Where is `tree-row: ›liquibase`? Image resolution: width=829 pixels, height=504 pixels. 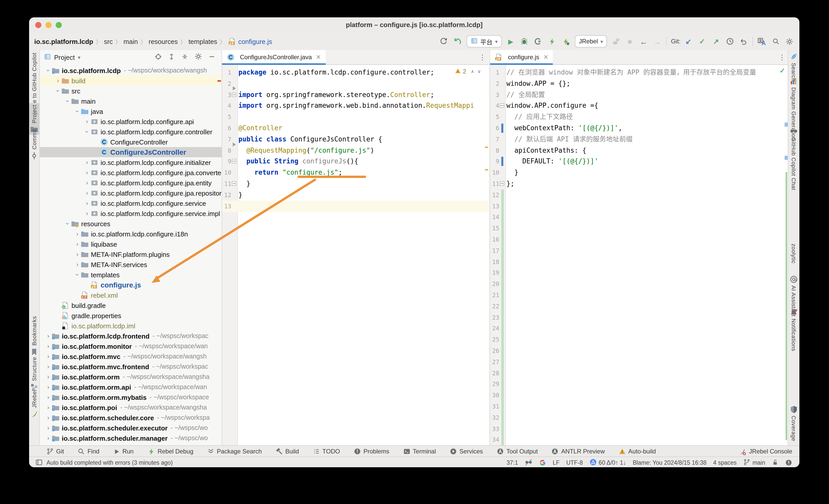
tree-row: ›liquibase is located at coordinates (131, 244).